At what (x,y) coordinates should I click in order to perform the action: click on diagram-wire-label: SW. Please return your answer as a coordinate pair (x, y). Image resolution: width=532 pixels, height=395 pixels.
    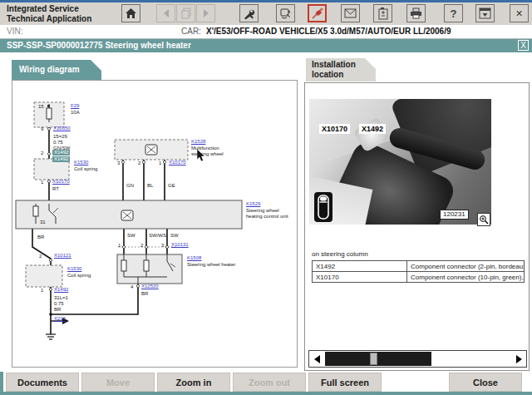
    Looking at the image, I should click on (175, 236).